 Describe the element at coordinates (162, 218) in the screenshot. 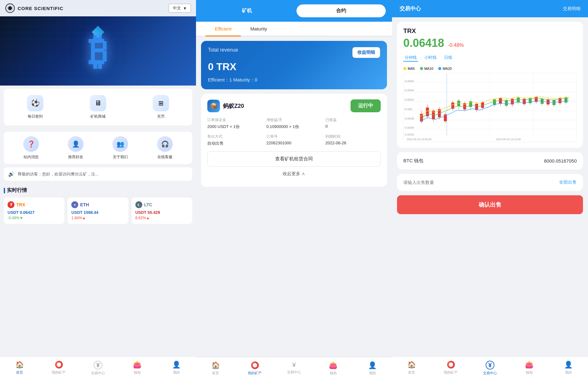

I see `ltc-change: 8.62%▲` at that location.